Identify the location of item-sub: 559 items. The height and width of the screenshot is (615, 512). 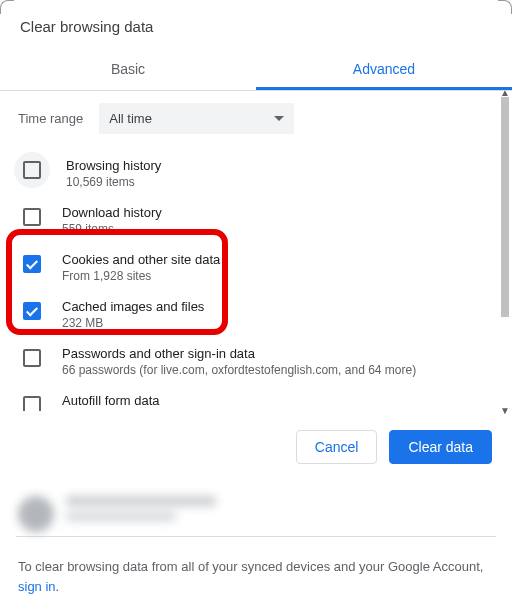
(112, 229).